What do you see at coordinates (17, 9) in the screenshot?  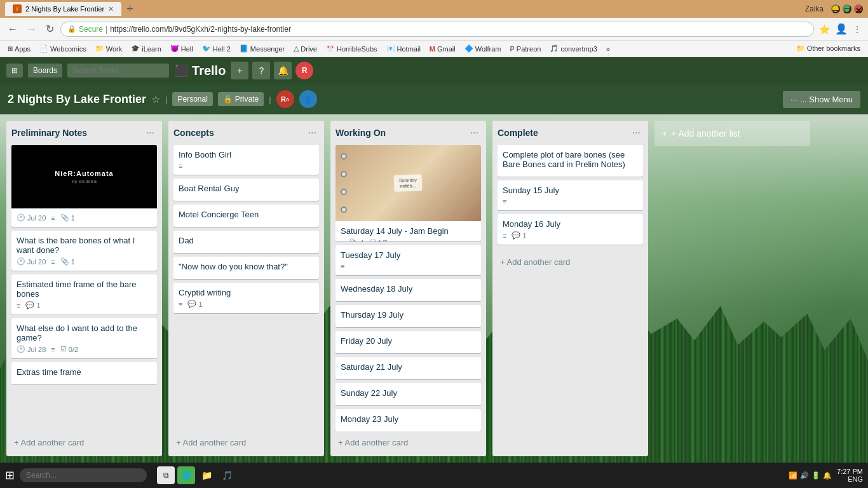 I see `tab-favicon: T` at bounding box center [17, 9].